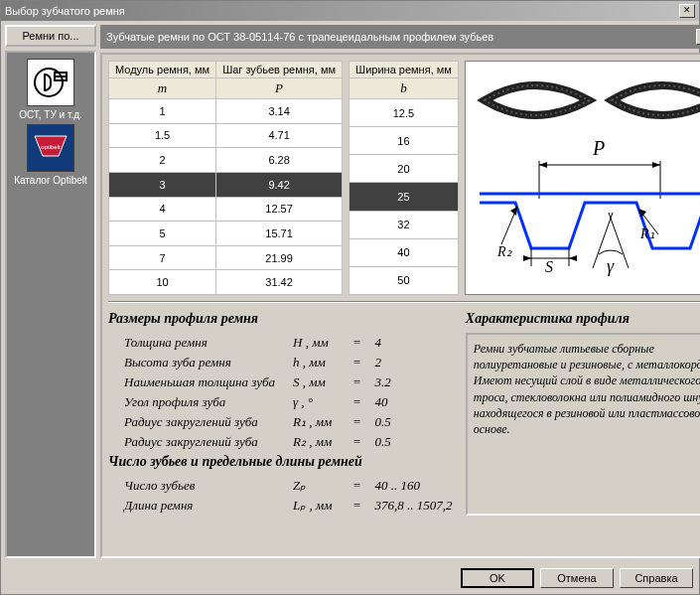  Describe the element at coordinates (282, 319) in the screenshot. I see `profile-title: Размеры профиля ремня` at that location.